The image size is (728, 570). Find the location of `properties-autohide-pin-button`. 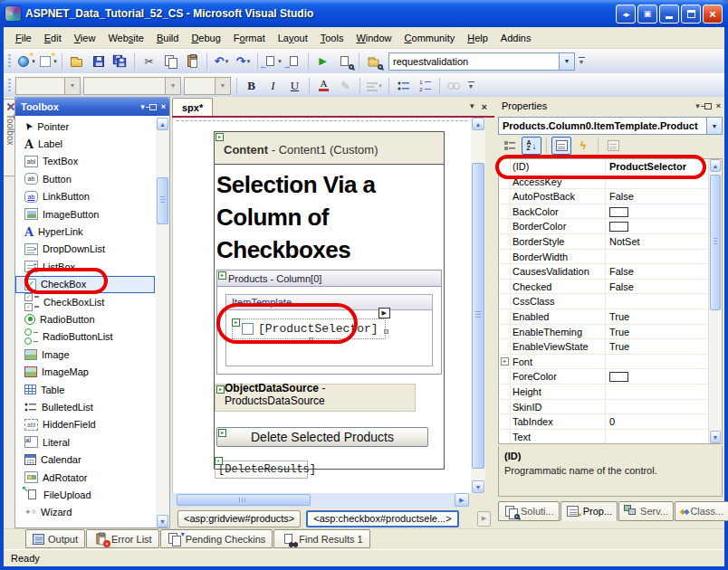

properties-autohide-pin-button is located at coordinates (708, 107).